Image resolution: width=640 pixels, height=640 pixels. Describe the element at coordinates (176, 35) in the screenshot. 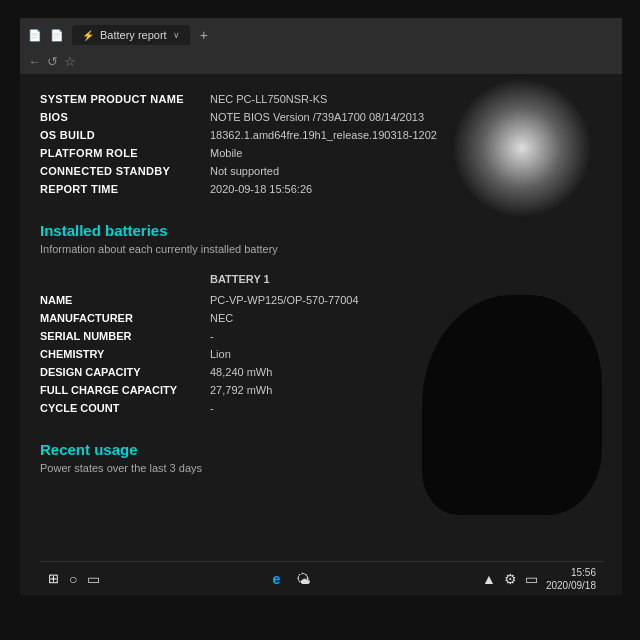

I see `tab-dropdown-icon: ∨` at that location.